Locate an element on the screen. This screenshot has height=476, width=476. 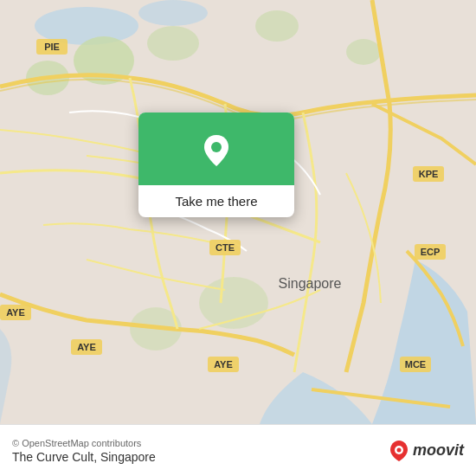
popup-card: Take me there is located at coordinates (216, 164).